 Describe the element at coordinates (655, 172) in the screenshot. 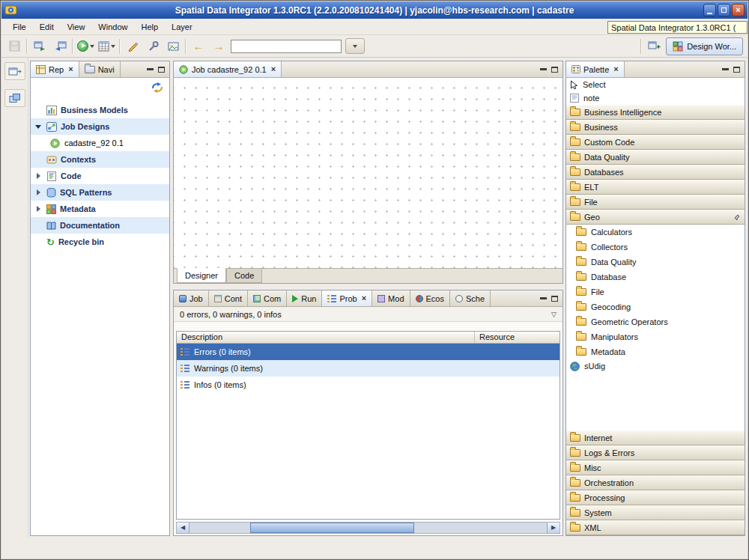

I see `palette-category-databases: Databases` at that location.